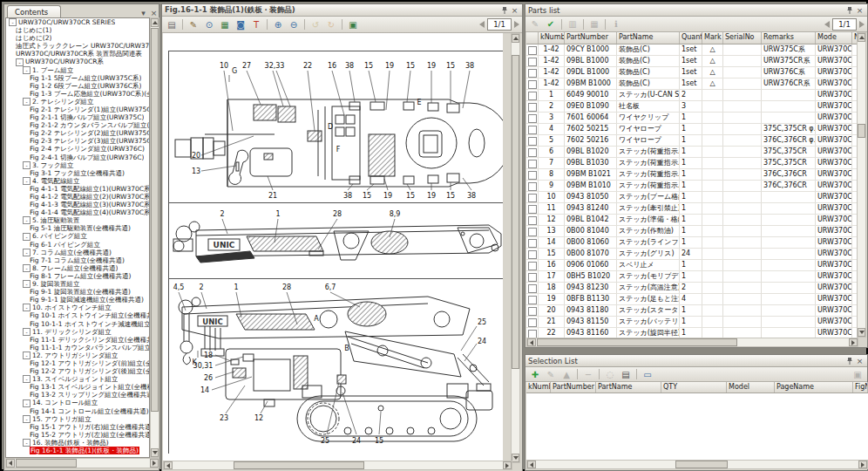  Describe the element at coordinates (861, 185) in the screenshot. I see `parts-vertical-scrollbar` at that location.